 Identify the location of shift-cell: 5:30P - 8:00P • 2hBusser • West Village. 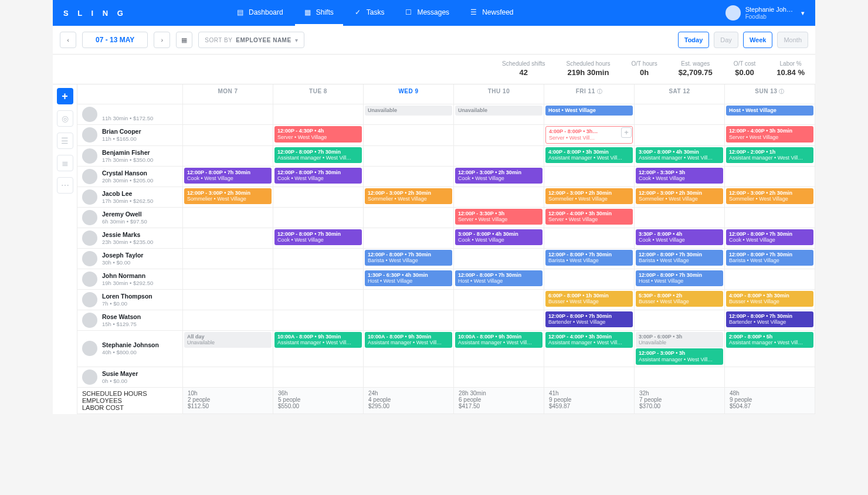
(680, 300).